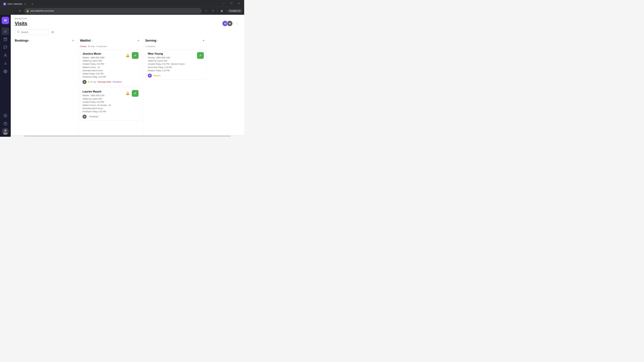  What do you see at coordinates (20, 11) in the screenshot?
I see `reload-button: ↻` at bounding box center [20, 11].